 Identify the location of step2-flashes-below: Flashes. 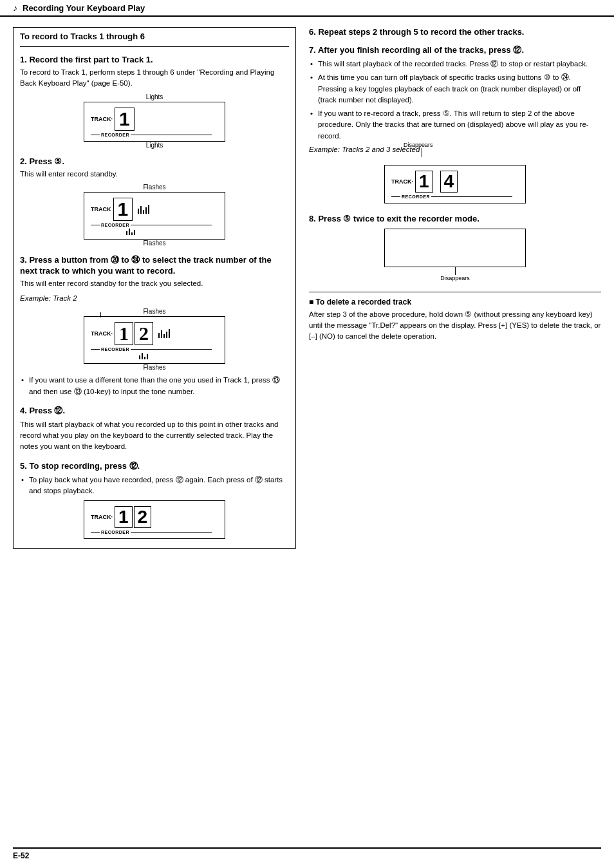
(154, 243).